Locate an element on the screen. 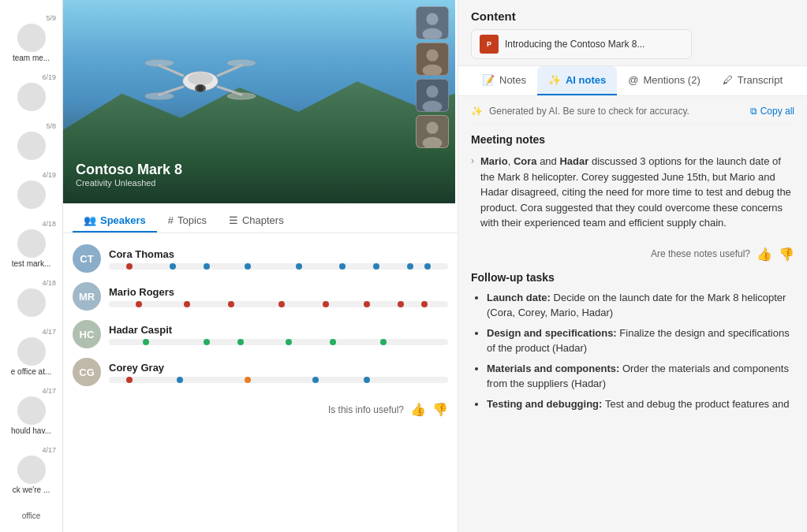  mentions-icon: @ is located at coordinates (633, 80).